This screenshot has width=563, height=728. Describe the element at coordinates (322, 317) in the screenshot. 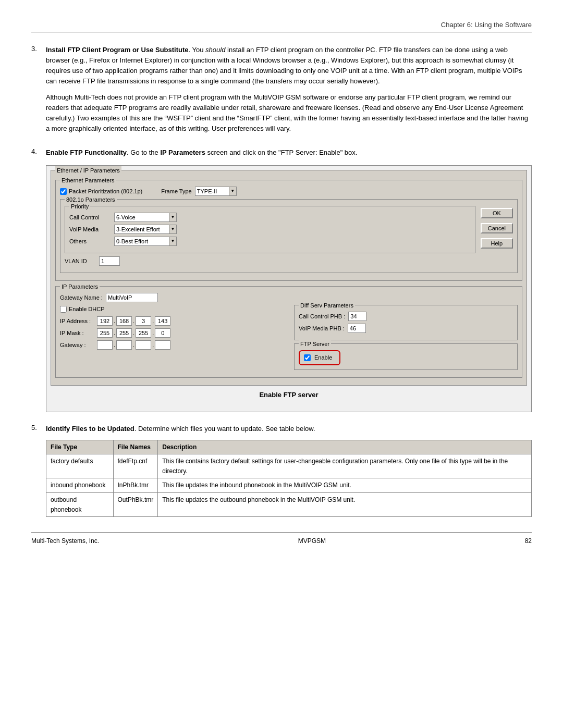

I see `cc-phb-label: Call Control PHB :` at that location.